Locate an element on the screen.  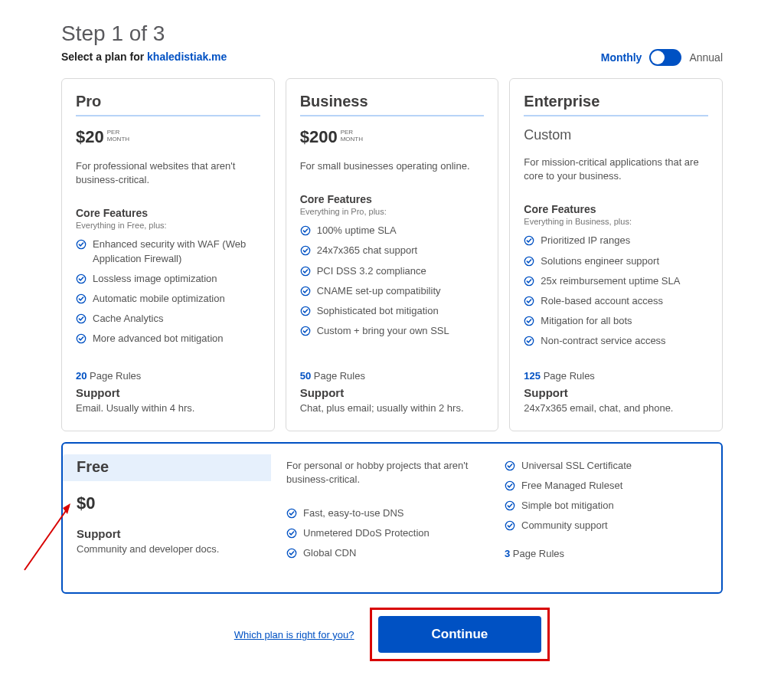
core-features-sub: Everything in Pro, plus: is located at coordinates (392, 211).